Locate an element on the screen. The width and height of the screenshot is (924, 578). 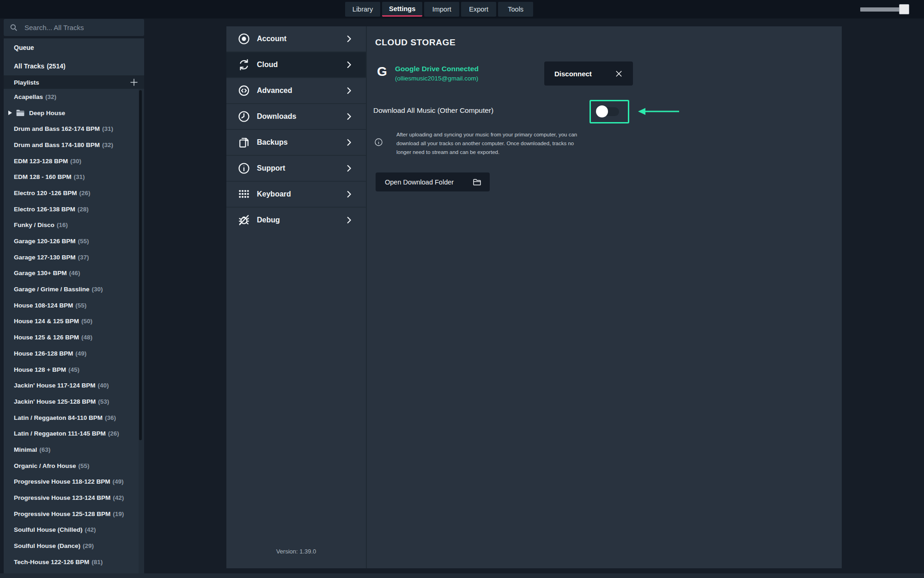
nav-item-label: Keyboard is located at coordinates (274, 194).